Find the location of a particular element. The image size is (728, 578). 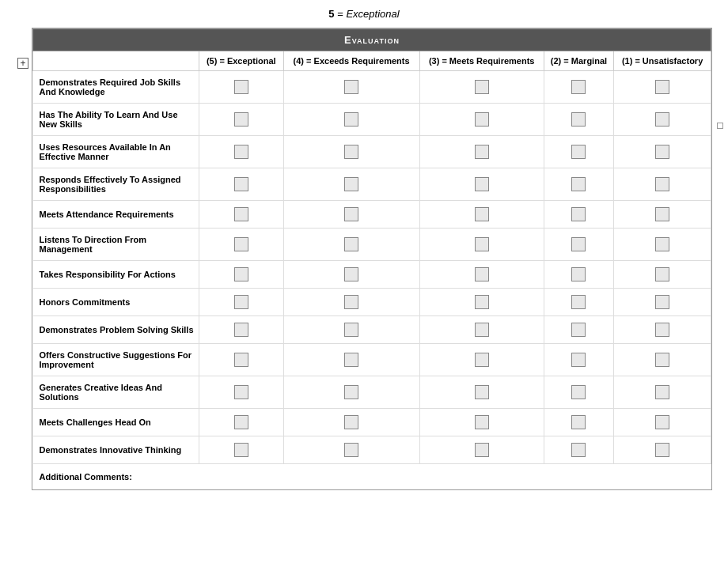

expand-icon: + is located at coordinates (23, 63).